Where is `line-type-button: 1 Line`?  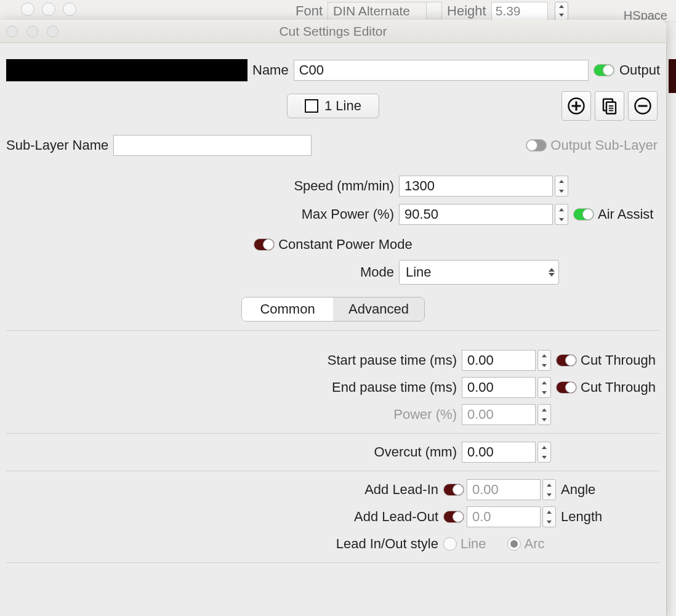
line-type-button: 1 Line is located at coordinates (333, 106).